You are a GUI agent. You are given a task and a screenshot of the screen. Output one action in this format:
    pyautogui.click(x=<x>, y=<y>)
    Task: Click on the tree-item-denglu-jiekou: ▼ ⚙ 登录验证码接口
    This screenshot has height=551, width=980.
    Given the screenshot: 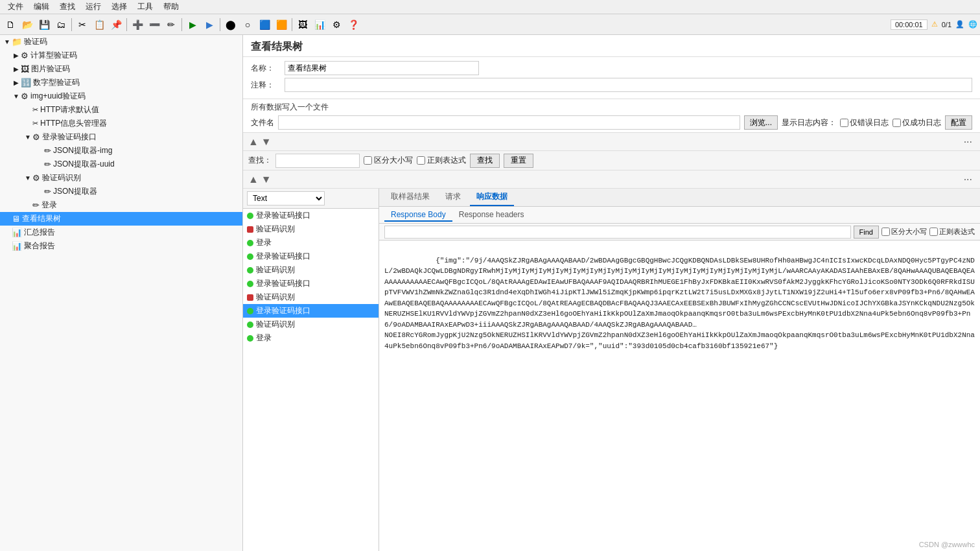 What is the action you would take?
    pyautogui.click(x=121, y=137)
    